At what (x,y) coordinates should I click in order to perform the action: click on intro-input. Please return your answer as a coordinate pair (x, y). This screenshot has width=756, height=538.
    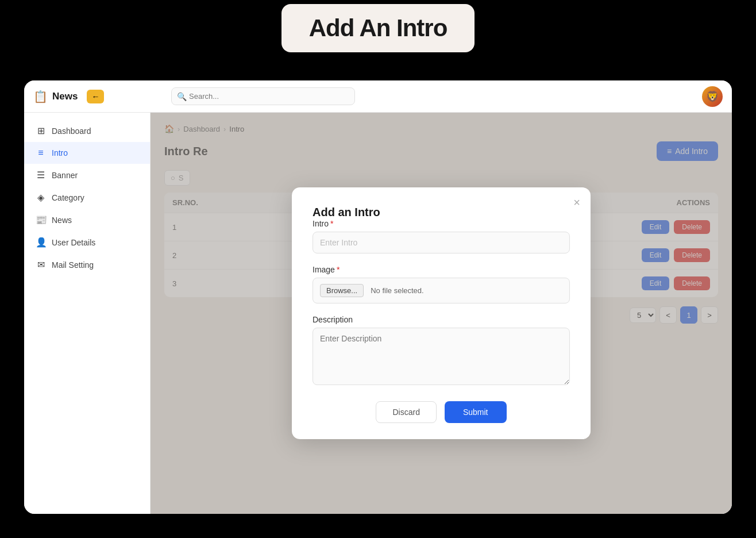
    Looking at the image, I should click on (441, 243).